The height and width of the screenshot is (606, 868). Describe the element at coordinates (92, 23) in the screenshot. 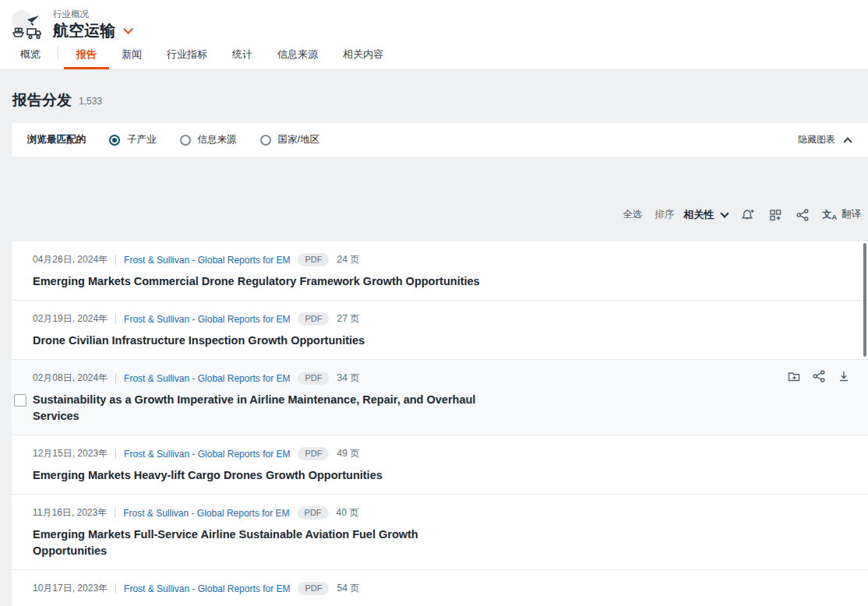

I see `industry-titles: 行业概况 航空运输` at that location.